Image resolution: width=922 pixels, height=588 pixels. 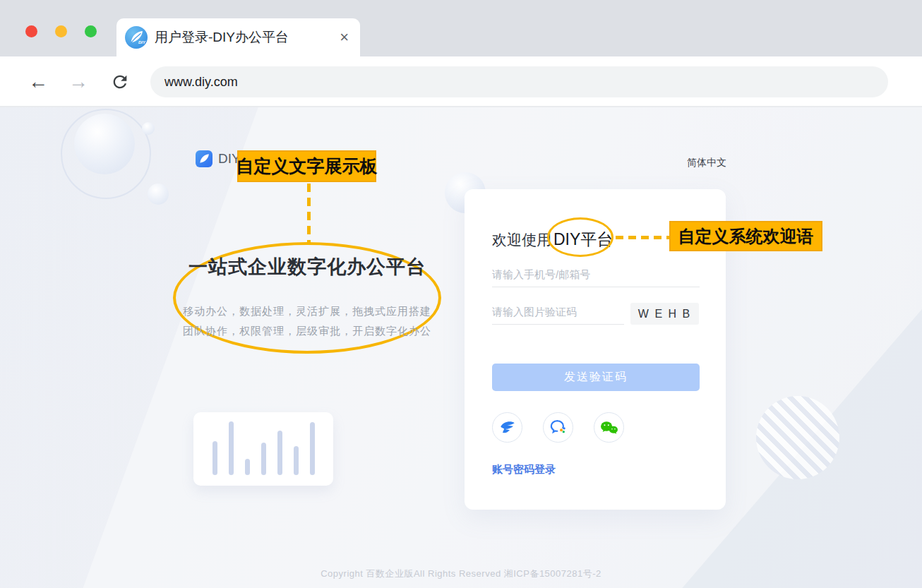 What do you see at coordinates (508, 428) in the screenshot?
I see `dingtalk-icon` at bounding box center [508, 428].